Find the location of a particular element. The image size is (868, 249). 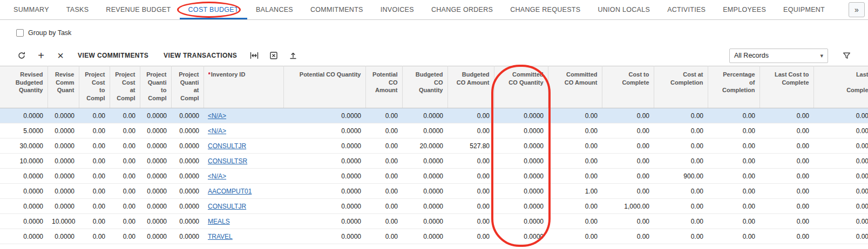

records-filter-select: All Records ▾ is located at coordinates (778, 56).